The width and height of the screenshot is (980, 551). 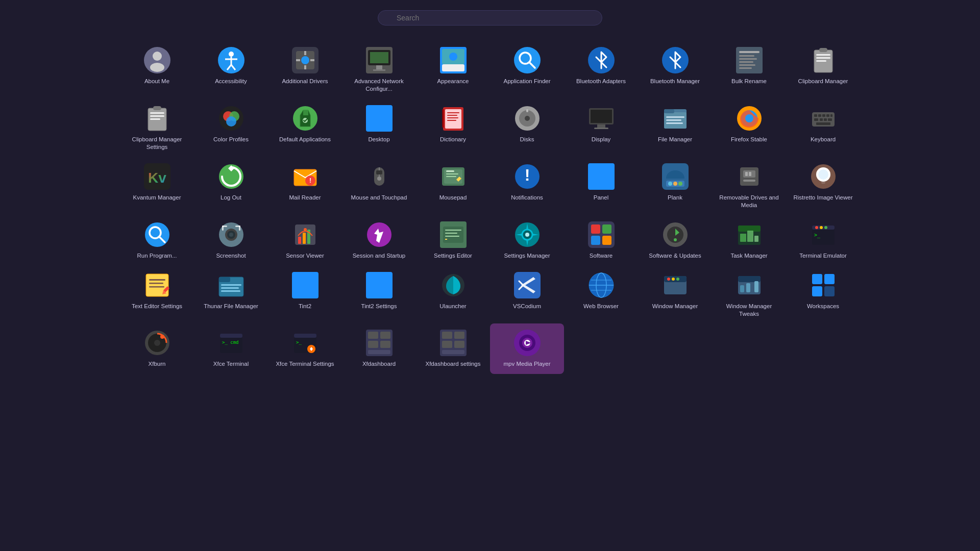 I want to click on app-item-software-updates: Software & Updates, so click(x=675, y=241).